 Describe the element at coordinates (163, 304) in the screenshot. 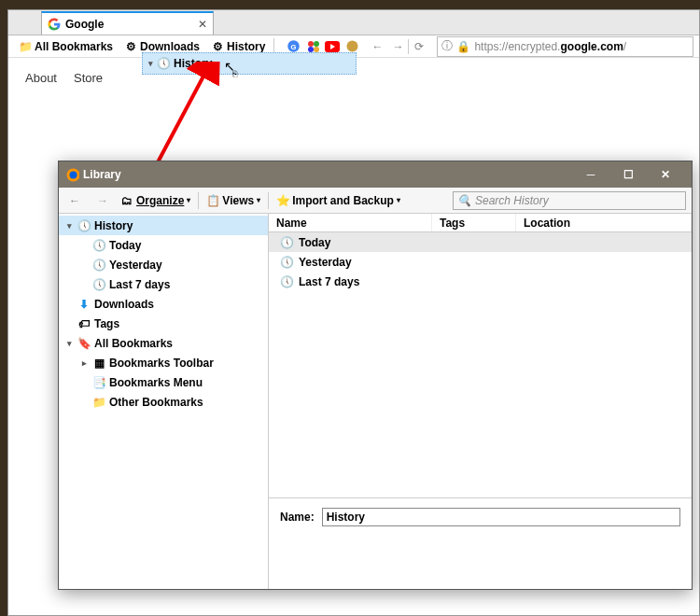

I see `tree-downloads: ⬇Downloads` at that location.